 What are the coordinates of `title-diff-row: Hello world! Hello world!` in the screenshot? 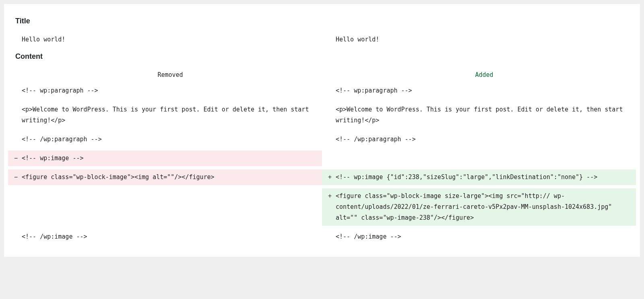 It's located at (322, 39).